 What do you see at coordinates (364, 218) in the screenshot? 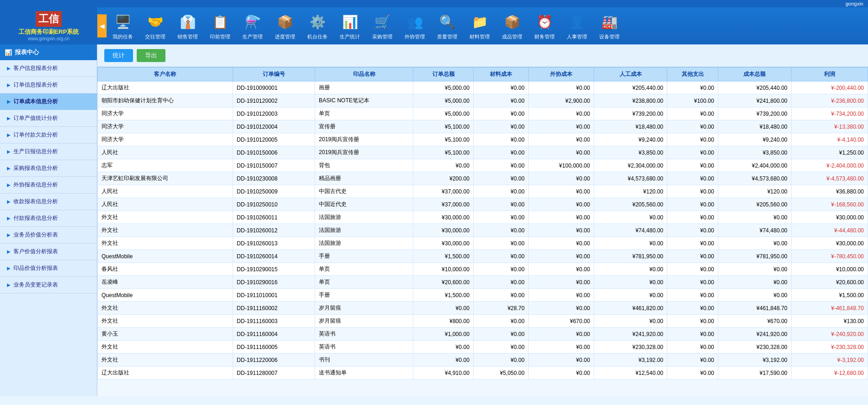
I see `table-cell: 法国旅游` at bounding box center [364, 218].